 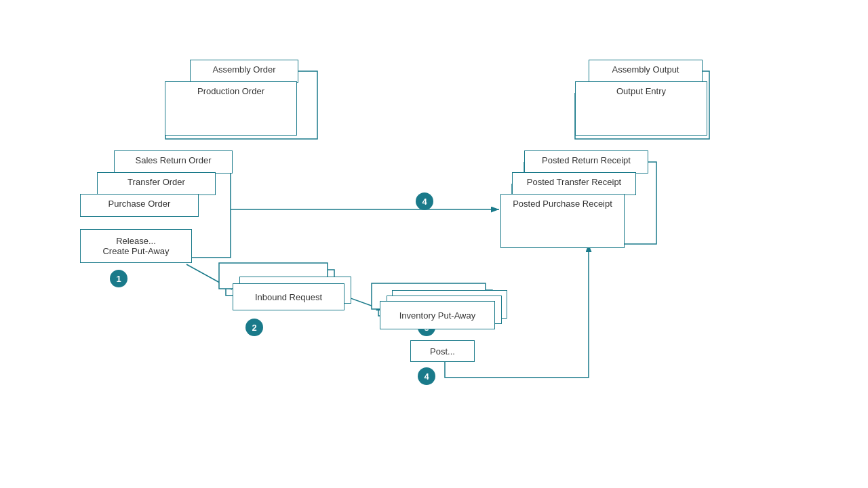 What do you see at coordinates (156, 184) in the screenshot?
I see `transfer-order-box: Transfer Order` at bounding box center [156, 184].